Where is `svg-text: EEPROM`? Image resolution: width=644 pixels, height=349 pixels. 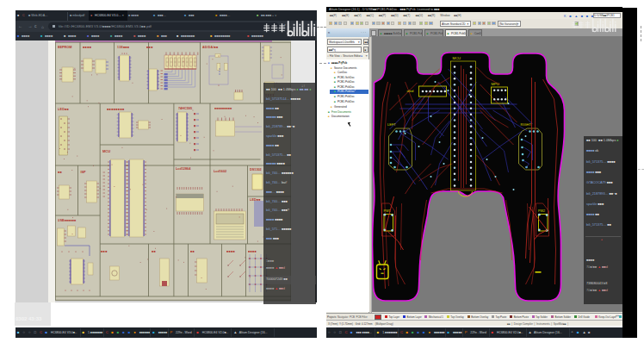
svg-text: EEPROM is located at coordinates (65, 47).